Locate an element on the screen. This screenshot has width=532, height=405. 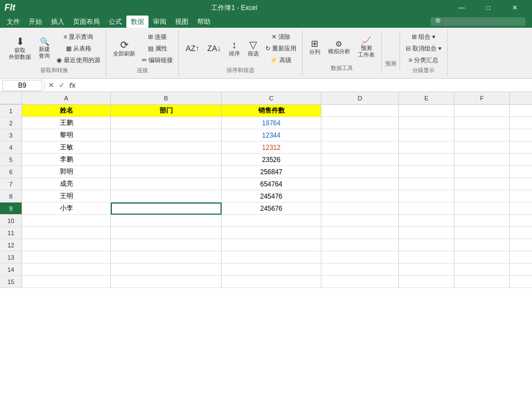
ungroup-button: ⊟ 取消组合 ▾ is located at coordinates (423, 48).